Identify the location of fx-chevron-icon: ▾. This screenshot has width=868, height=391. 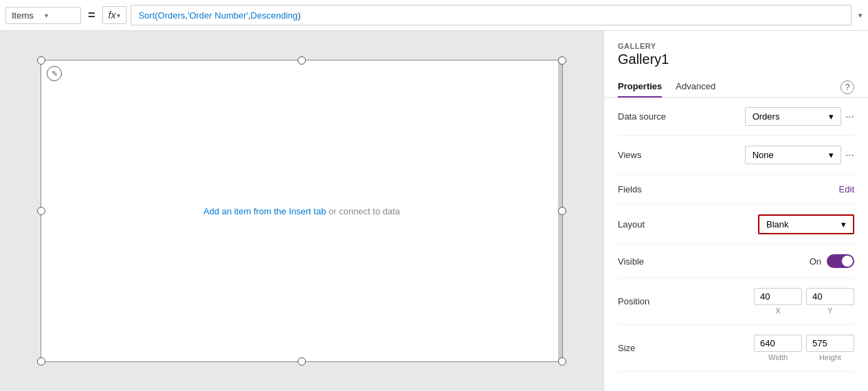
(118, 15).